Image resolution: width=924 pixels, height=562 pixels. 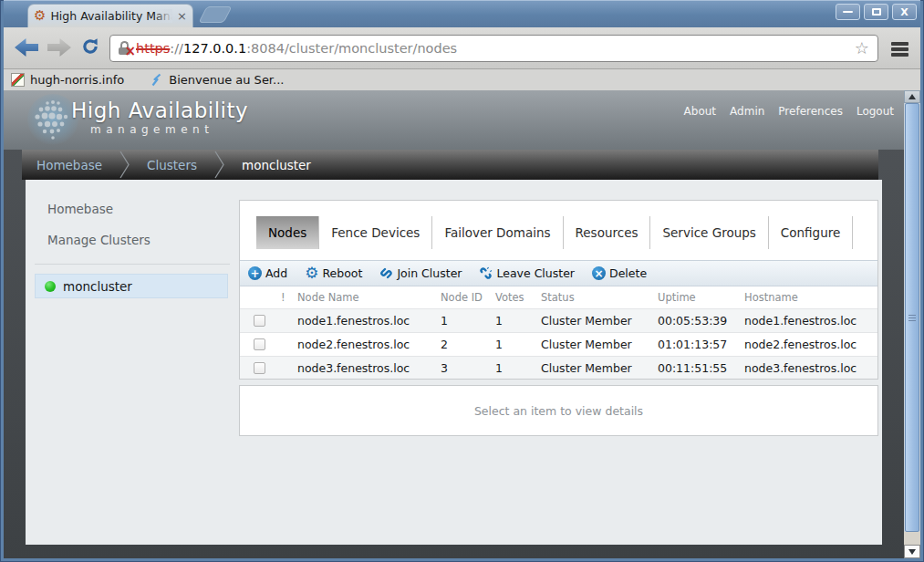 What do you see at coordinates (50, 286) in the screenshot?
I see `cluster-status-icon` at bounding box center [50, 286].